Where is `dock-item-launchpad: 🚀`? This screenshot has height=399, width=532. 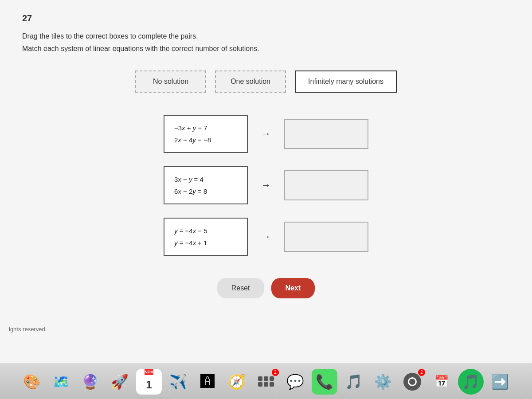
dock-item-launchpad: 🚀 is located at coordinates (120, 382).